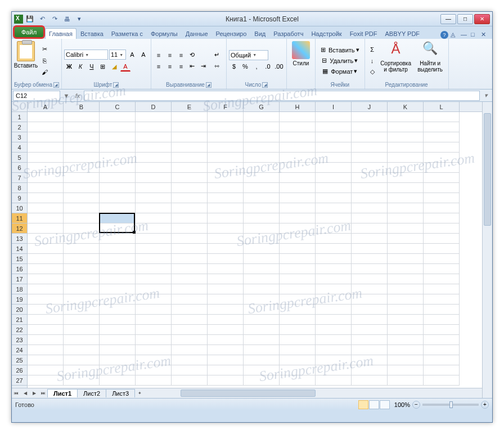 This screenshot has height=434, width=504. Describe the element at coordinates (190, 208) in the screenshot. I see `cell-E10` at that location.